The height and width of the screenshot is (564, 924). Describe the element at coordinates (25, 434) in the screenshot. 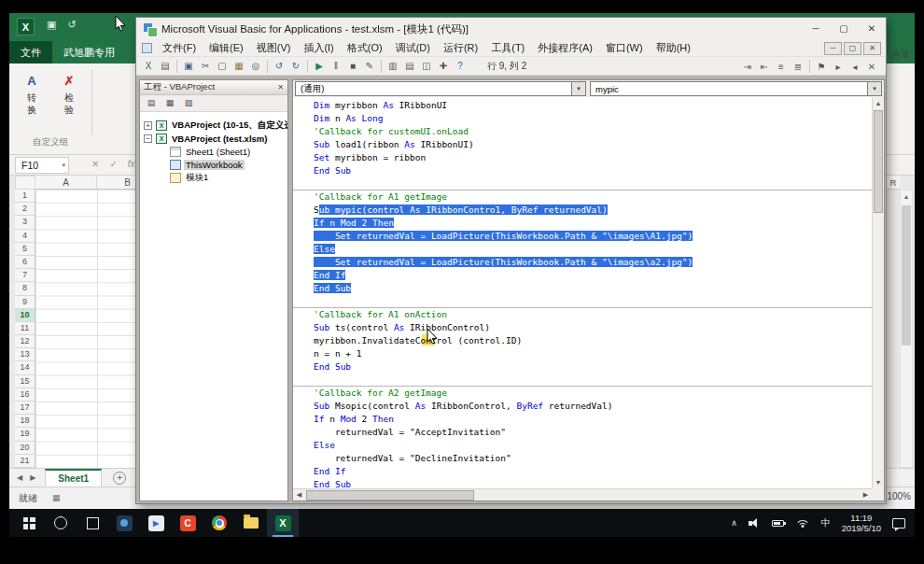

I see `row-header-19: 19` at that location.